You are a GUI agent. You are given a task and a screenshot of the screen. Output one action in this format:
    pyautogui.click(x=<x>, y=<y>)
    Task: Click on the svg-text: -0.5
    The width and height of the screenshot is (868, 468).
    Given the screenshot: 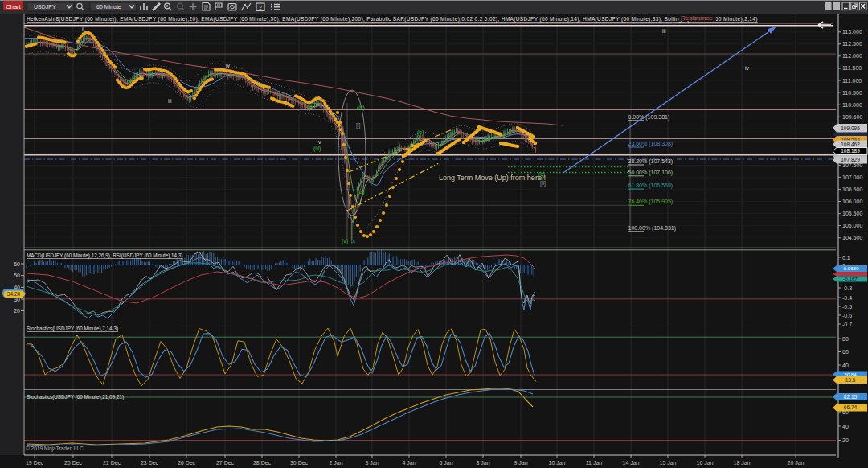 What is the action you would take?
    pyautogui.click(x=847, y=307)
    